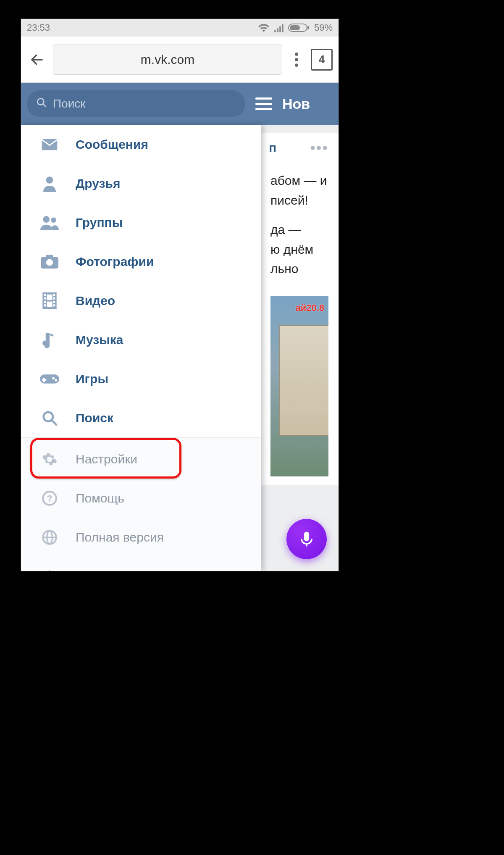  Describe the element at coordinates (141, 537) in the screenshot. I see `menu-item-full: Полная версия` at that location.